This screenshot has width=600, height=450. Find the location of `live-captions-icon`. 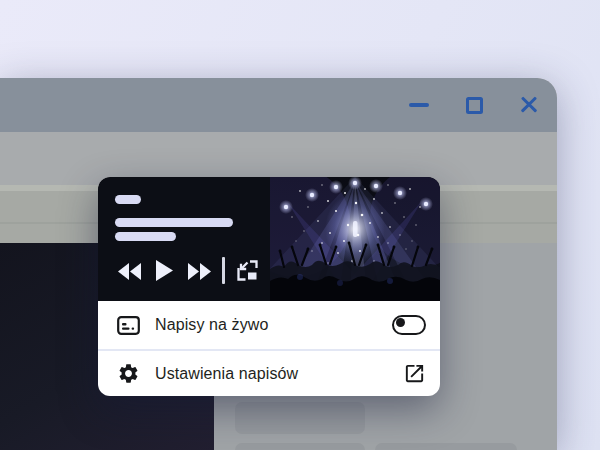

live-captions-icon is located at coordinates (128, 326).